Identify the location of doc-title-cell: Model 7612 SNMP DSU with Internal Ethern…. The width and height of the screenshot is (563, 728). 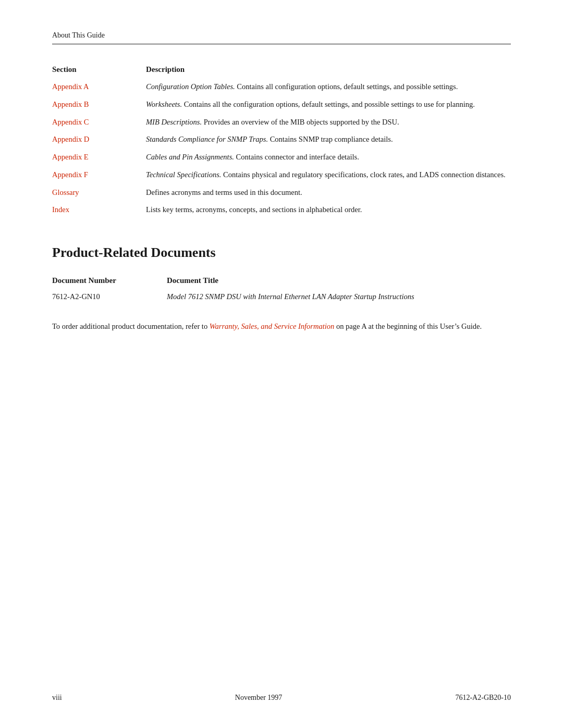
(339, 297).